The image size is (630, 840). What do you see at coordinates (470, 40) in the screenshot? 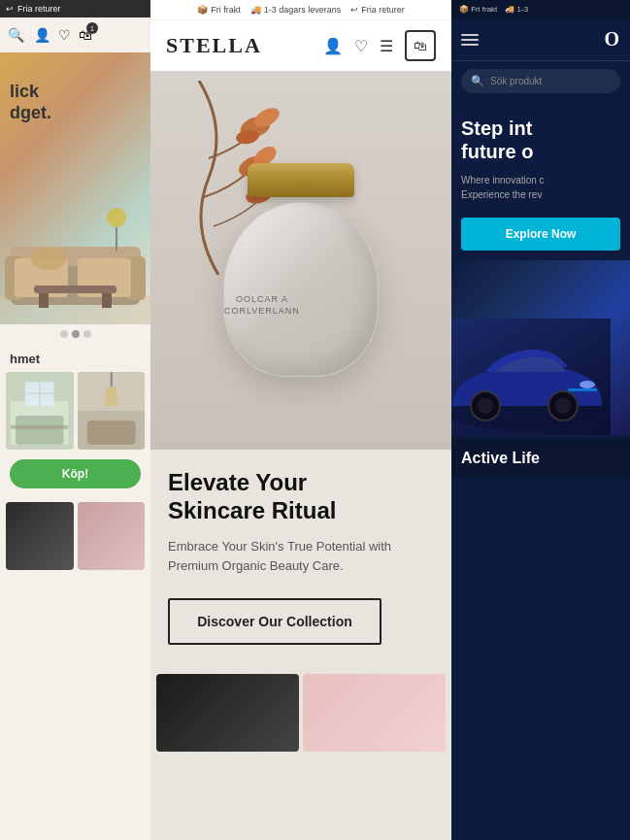
I see `right-menu-icon` at bounding box center [470, 40].